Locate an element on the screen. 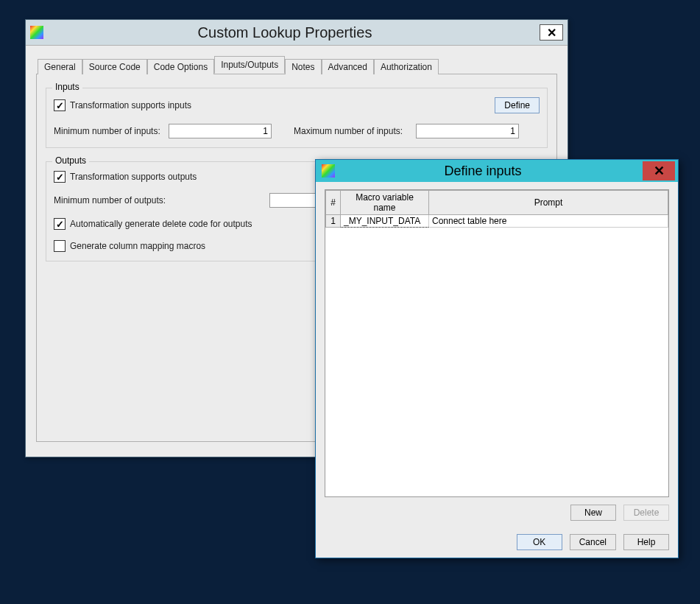 The height and width of the screenshot is (604, 700). modal-title: Define inputs is located at coordinates (483, 171).